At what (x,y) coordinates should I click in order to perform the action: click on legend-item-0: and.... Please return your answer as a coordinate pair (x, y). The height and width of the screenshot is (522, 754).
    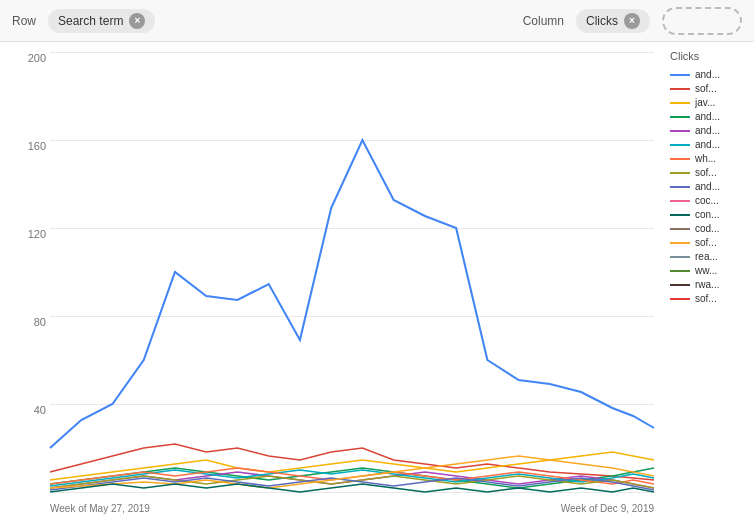
    Looking at the image, I should click on (709, 74).